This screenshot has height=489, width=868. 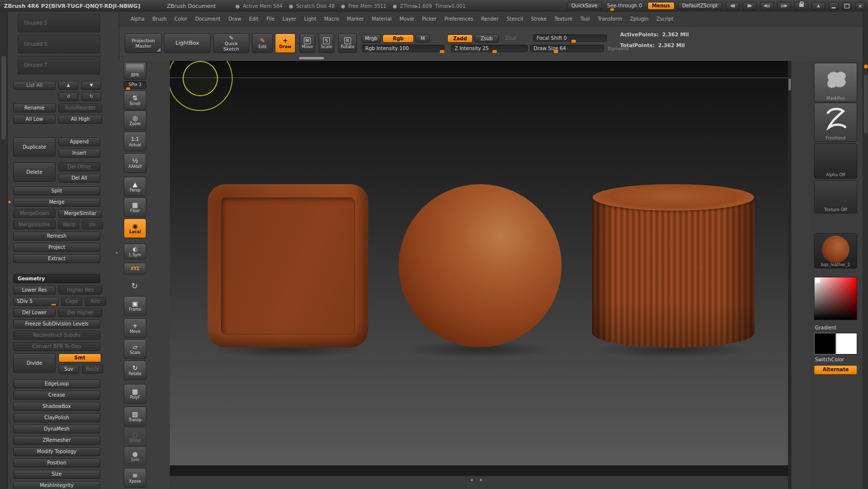 What do you see at coordinates (135, 207) in the screenshot?
I see `floor-button: ▦ Floor` at bounding box center [135, 207].